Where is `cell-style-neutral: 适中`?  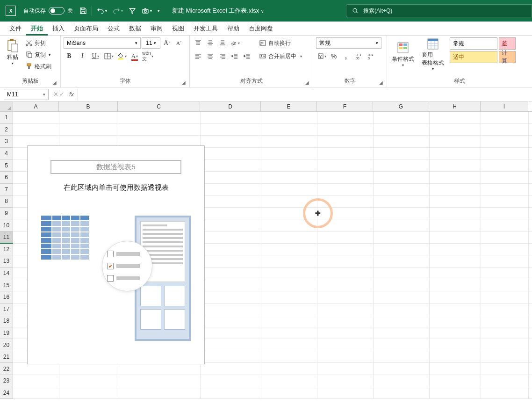
cell-style-neutral: 适中 is located at coordinates (474, 57).